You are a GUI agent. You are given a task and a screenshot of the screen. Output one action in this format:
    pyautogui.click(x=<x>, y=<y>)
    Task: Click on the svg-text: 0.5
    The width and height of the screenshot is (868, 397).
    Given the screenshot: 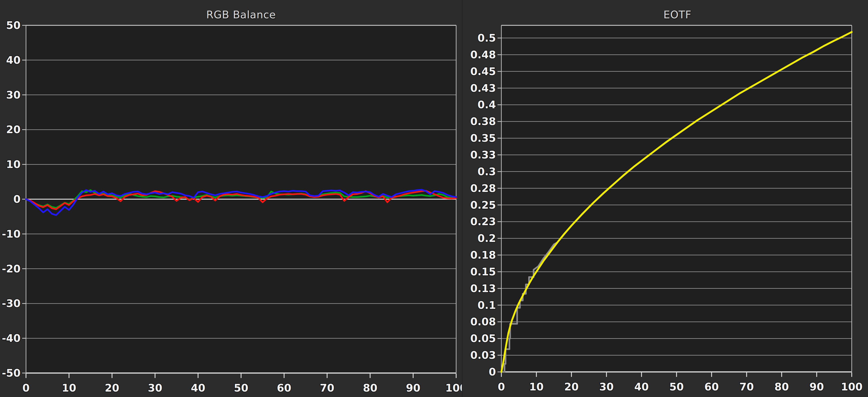 What is the action you would take?
    pyautogui.click(x=487, y=38)
    